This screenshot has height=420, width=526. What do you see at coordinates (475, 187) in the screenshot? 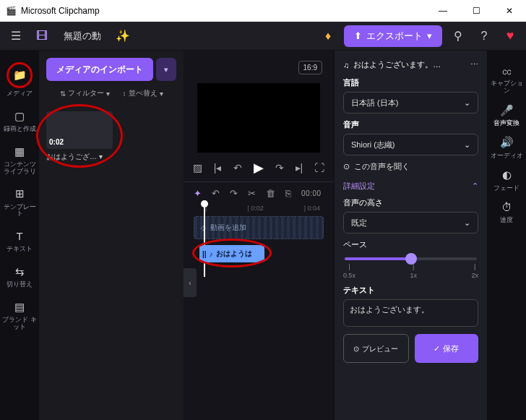
I see `chevron-up-icon: ⌃` at bounding box center [475, 187].